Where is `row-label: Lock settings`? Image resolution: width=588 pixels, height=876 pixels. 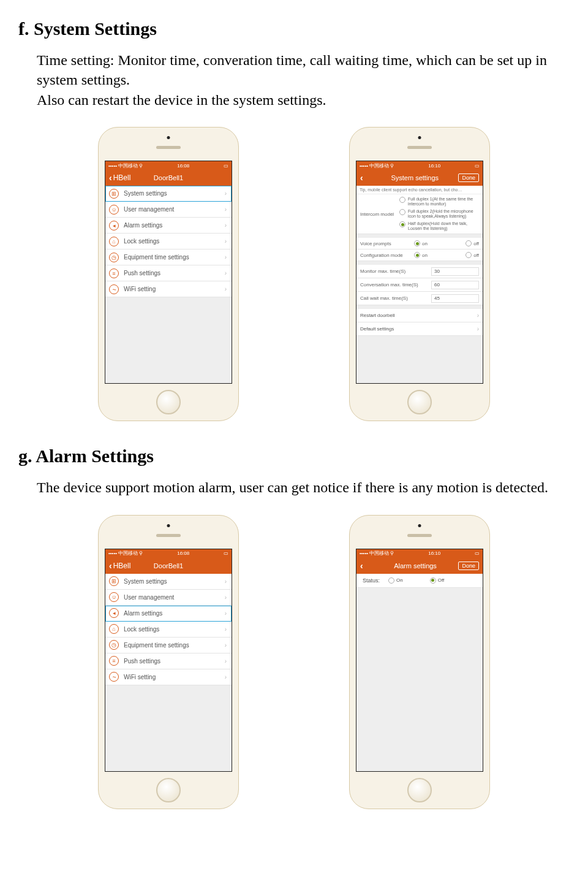 row-label: Lock settings is located at coordinates (174, 242).